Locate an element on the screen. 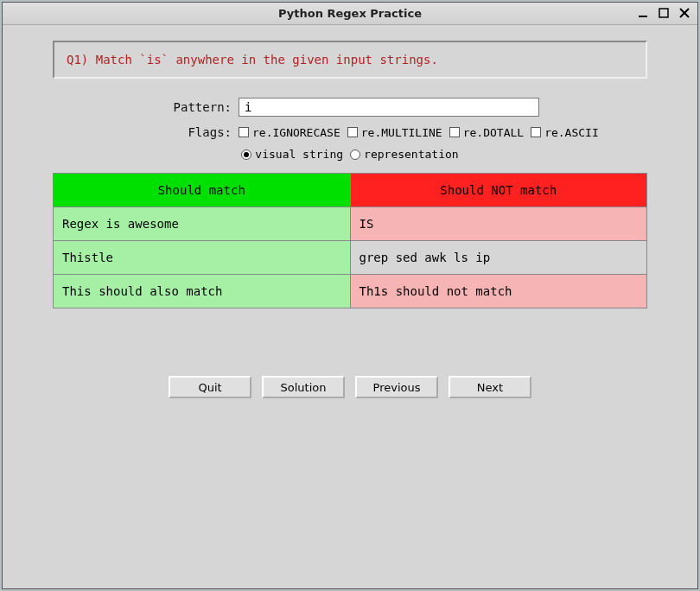 The width and height of the screenshot is (700, 591). pattern-row: Pattern: is located at coordinates (350, 107).